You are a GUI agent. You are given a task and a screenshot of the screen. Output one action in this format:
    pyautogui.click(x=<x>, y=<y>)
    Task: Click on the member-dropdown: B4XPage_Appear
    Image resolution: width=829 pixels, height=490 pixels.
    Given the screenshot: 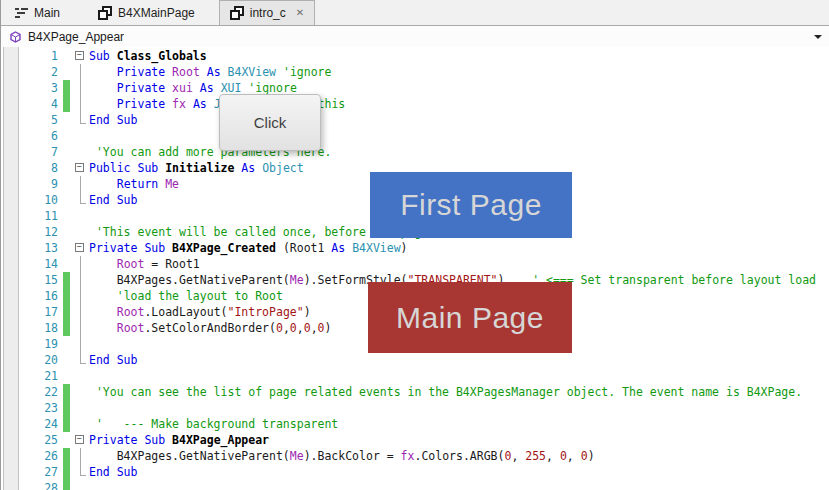 What is the action you would take?
    pyautogui.click(x=415, y=37)
    